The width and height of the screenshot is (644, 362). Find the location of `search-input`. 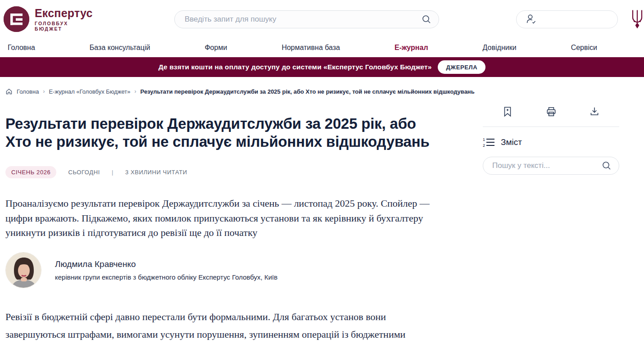

search-input is located at coordinates (303, 19).